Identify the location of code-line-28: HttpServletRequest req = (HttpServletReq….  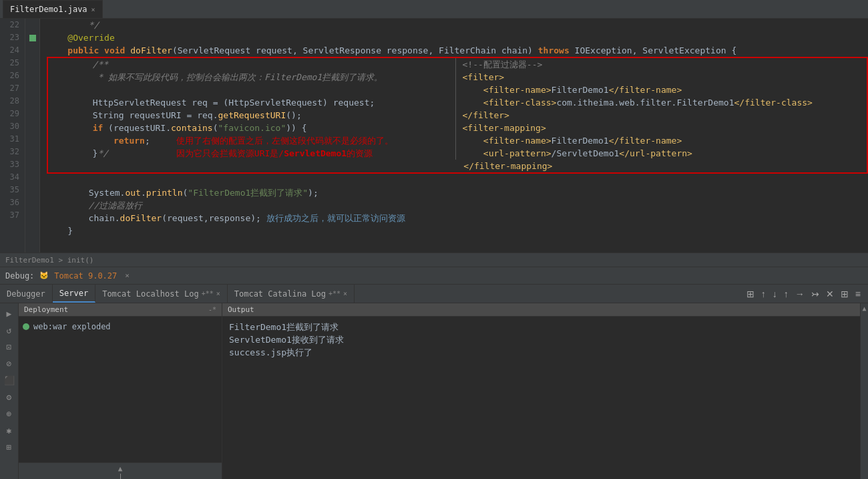
(253, 103).